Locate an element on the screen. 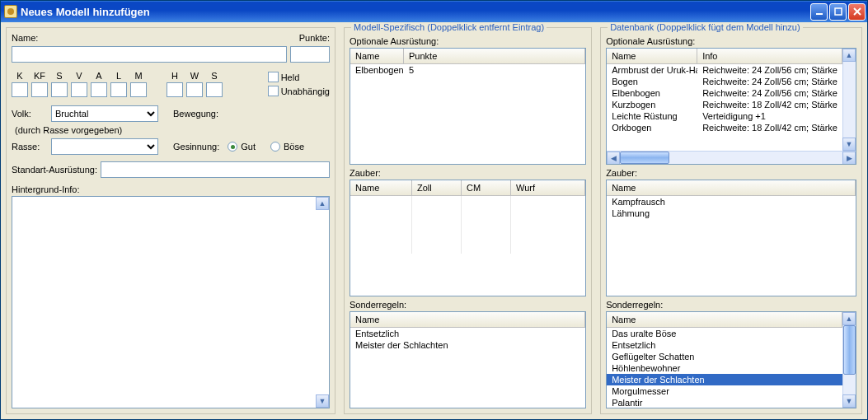 This screenshot has height=420, width=868. db-sonder-list: Name Das uralte BöseEntsetzlichGeflügelt… is located at coordinates (731, 360).